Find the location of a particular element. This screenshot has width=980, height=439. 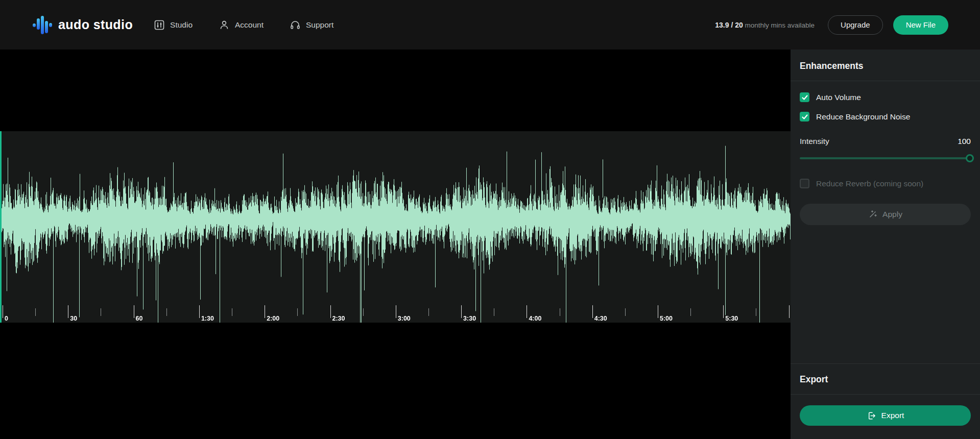

nav-item-support: Support is located at coordinates (312, 25).